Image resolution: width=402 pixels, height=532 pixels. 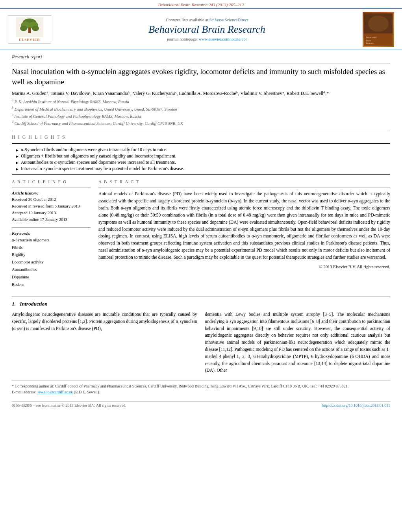 I want to click on aff-c: c Institute of General Pathology and Pat…, so click(x=201, y=116).